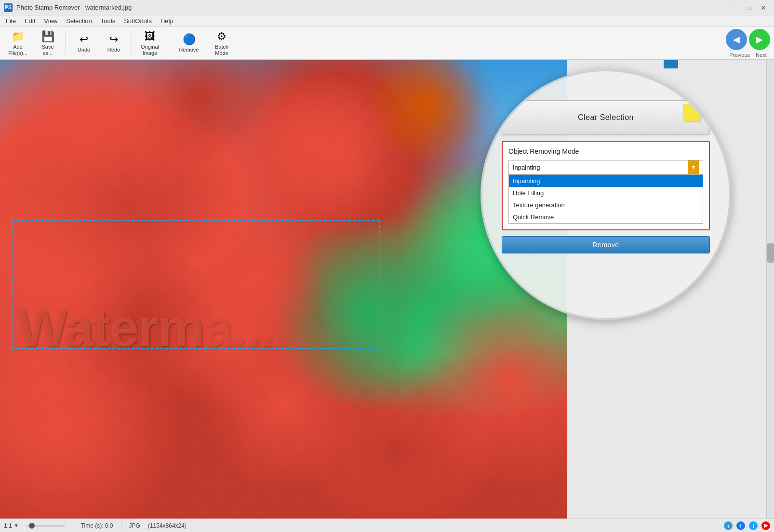 The height and width of the screenshot is (532, 774). Describe the element at coordinates (606, 195) in the screenshot. I see `magnifier-content: Clear Selection Object Removing Mode Inp…` at that location.